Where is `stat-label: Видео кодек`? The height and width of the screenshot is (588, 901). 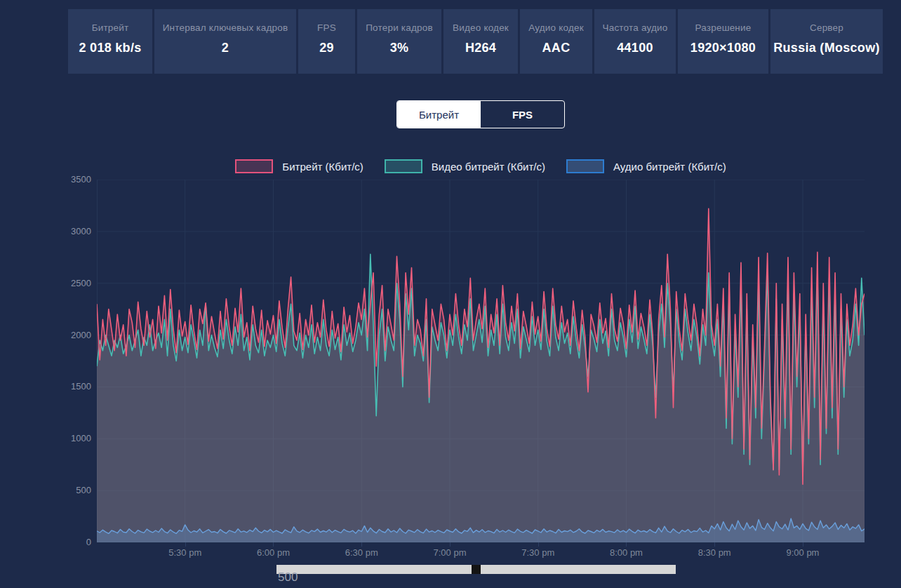 stat-label: Видео кодек is located at coordinates (481, 28).